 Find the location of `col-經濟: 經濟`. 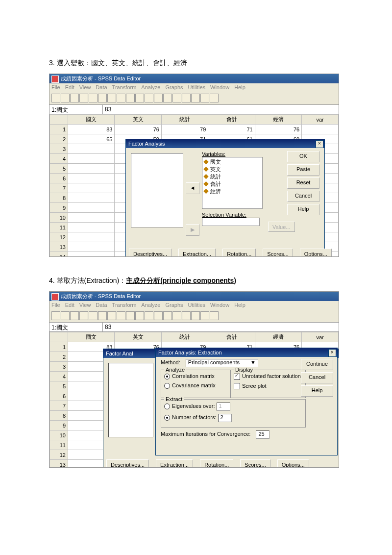

col-經濟: 經濟 is located at coordinates (278, 337).